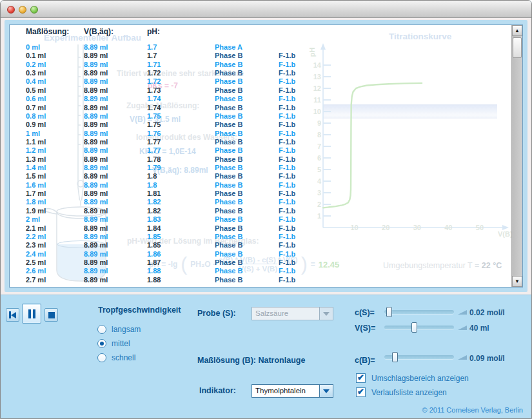  I want to click on cb-value: 0.09 mol/l, so click(488, 358).